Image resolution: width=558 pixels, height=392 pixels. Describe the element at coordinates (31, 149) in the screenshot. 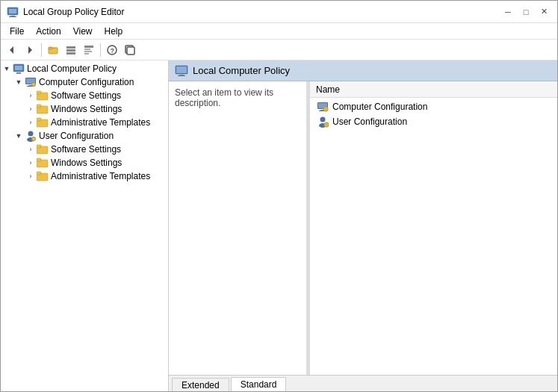

I see `expander-software-uc: ›` at that location.